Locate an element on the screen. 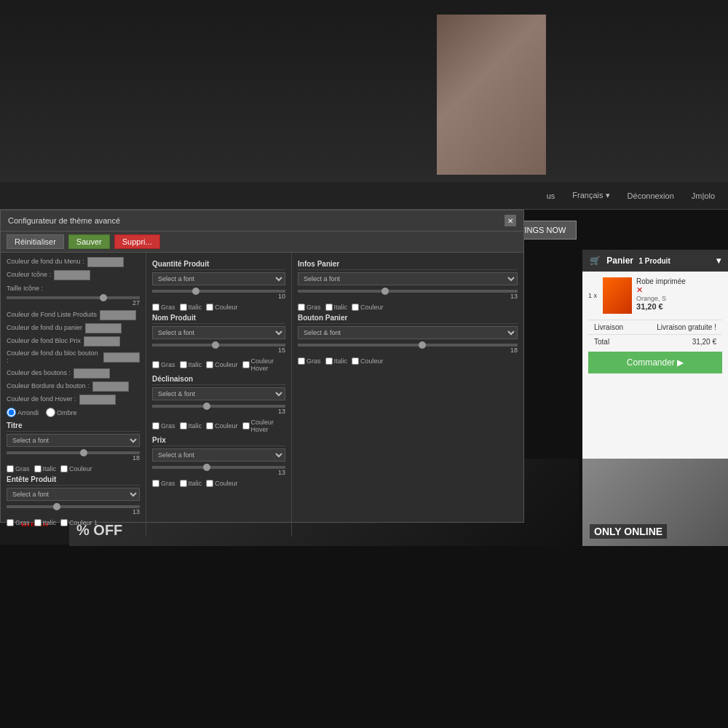 The height and width of the screenshot is (728, 728). panier-toggle-icon: ▾ is located at coordinates (719, 261).